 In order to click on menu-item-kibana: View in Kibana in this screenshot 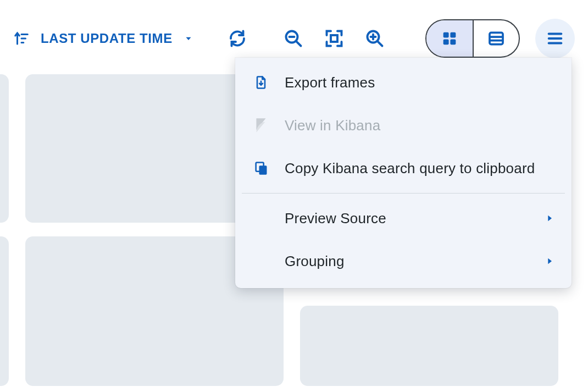, I will do `click(403, 125)`.